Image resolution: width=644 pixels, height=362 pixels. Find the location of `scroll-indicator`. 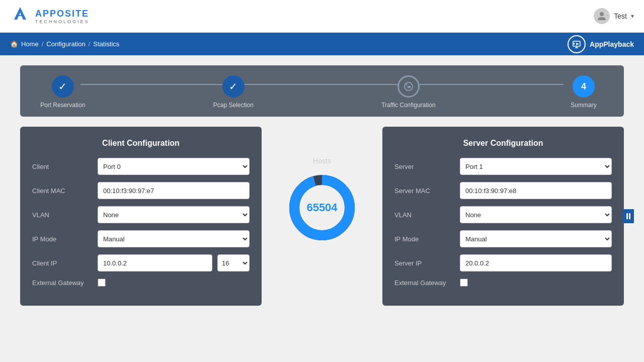

scroll-indicator is located at coordinates (628, 216).